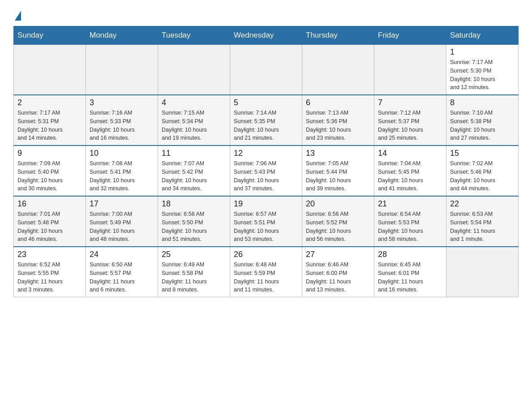 The width and height of the screenshot is (532, 411). What do you see at coordinates (483, 120) in the screenshot?
I see `calendar-cell: 8Sunrise: 7:10 AM Sunset: 5:38 PM Daylig…` at bounding box center [483, 120].